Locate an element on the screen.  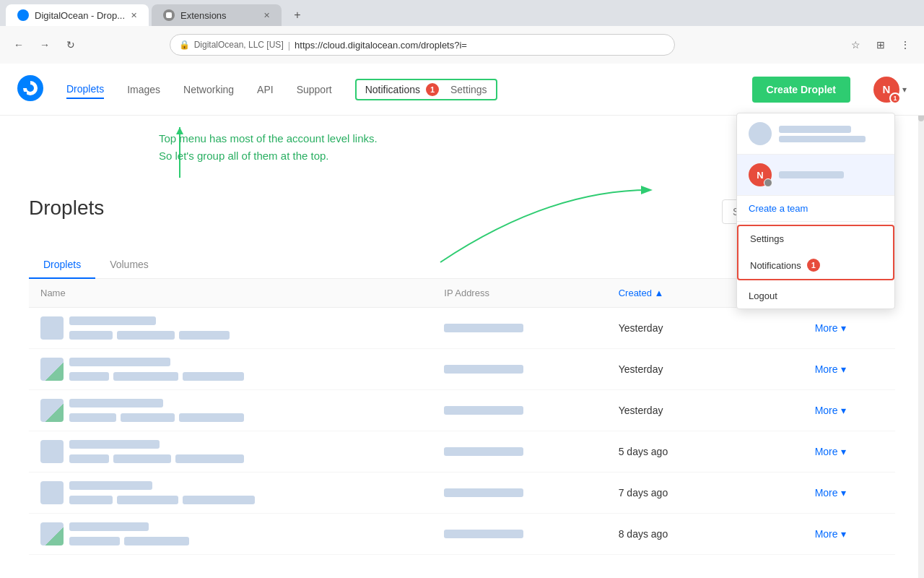
avatar-badge: 1 is located at coordinates (895, 98).